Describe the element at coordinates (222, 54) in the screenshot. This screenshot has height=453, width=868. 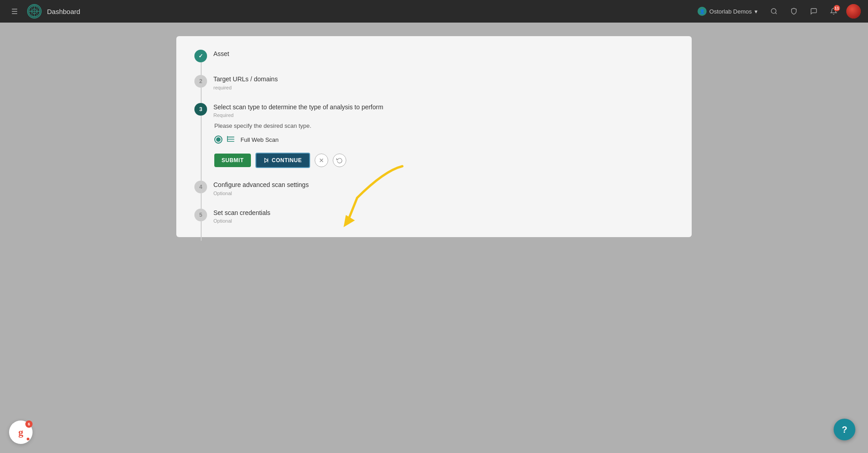
I see `step-1-content: Asset` at that location.